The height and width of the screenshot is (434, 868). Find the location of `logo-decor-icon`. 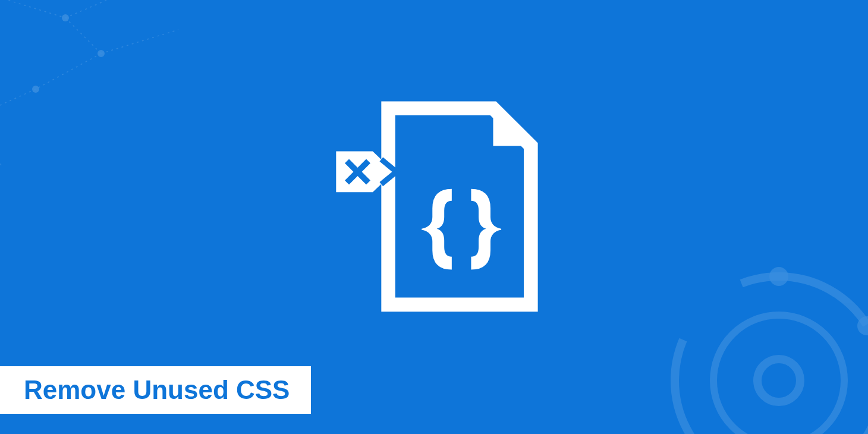

logo-decor-icon is located at coordinates (761, 345).